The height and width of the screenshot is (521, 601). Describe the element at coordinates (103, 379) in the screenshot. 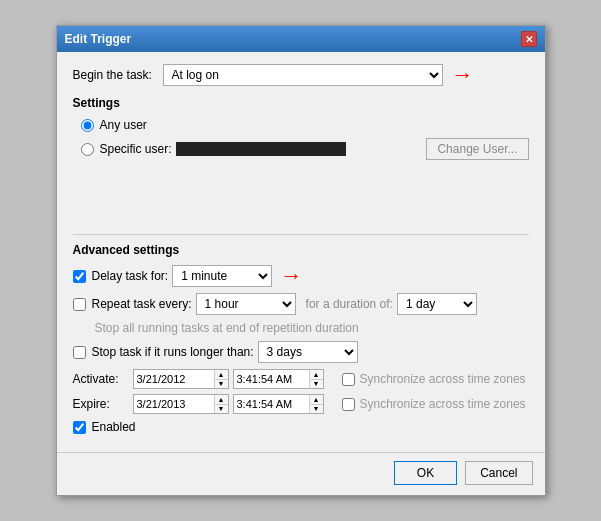

I see `activate-label: Activate:` at that location.